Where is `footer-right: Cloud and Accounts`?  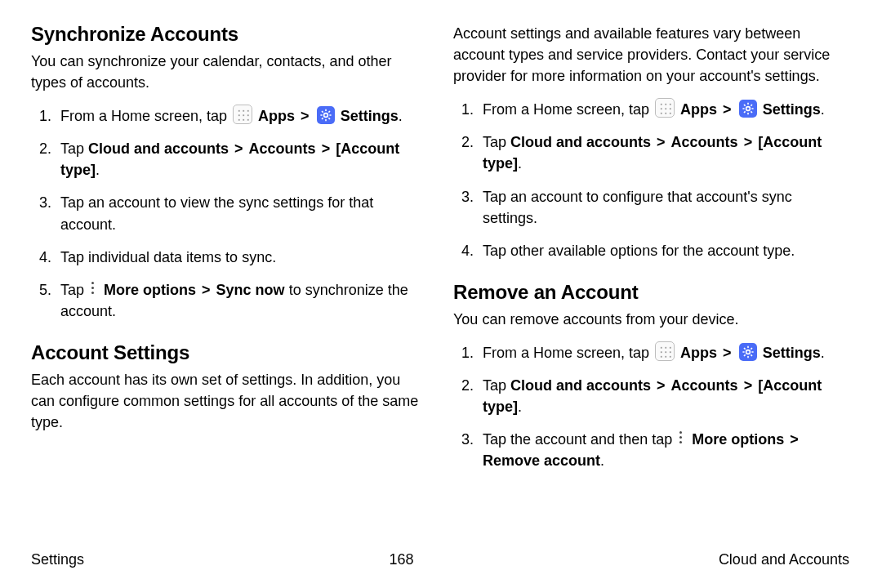 footer-right: Cloud and Accounts is located at coordinates (784, 560).